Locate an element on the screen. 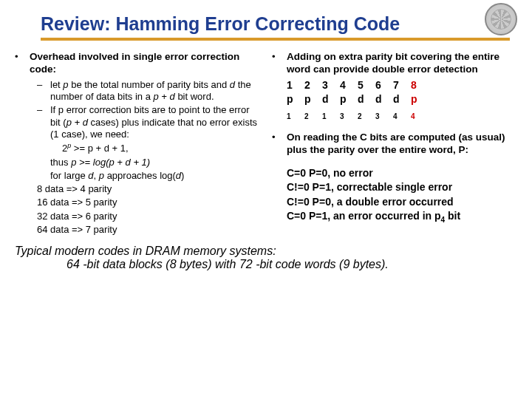  right-bullet2-text: On reading the C bits are computed (as u… is located at coordinates (402, 144).